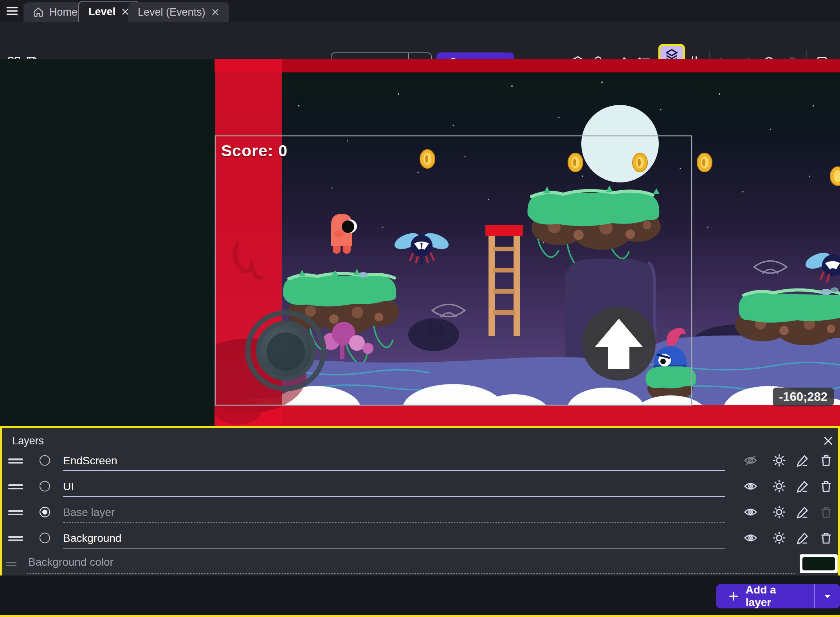 This screenshot has height=617, width=840. Describe the element at coordinates (827, 596) in the screenshot. I see `chevron-down-icon` at that location.